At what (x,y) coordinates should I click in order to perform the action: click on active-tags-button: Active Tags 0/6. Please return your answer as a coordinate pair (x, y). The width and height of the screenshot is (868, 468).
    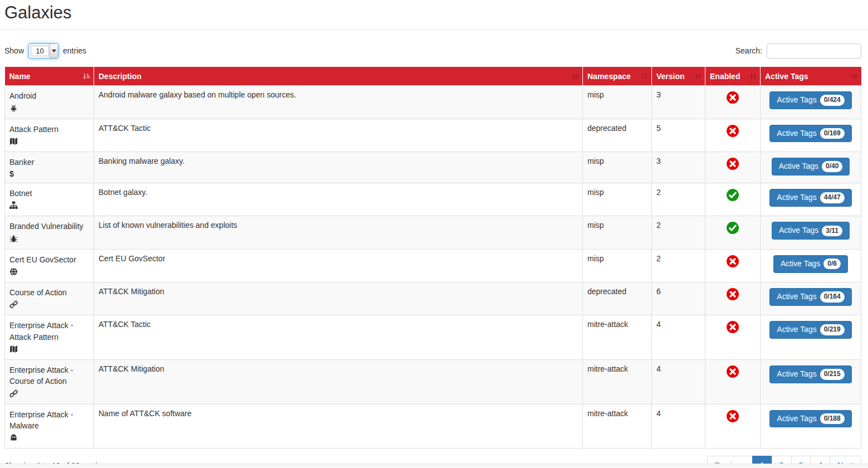
    Looking at the image, I should click on (811, 264).